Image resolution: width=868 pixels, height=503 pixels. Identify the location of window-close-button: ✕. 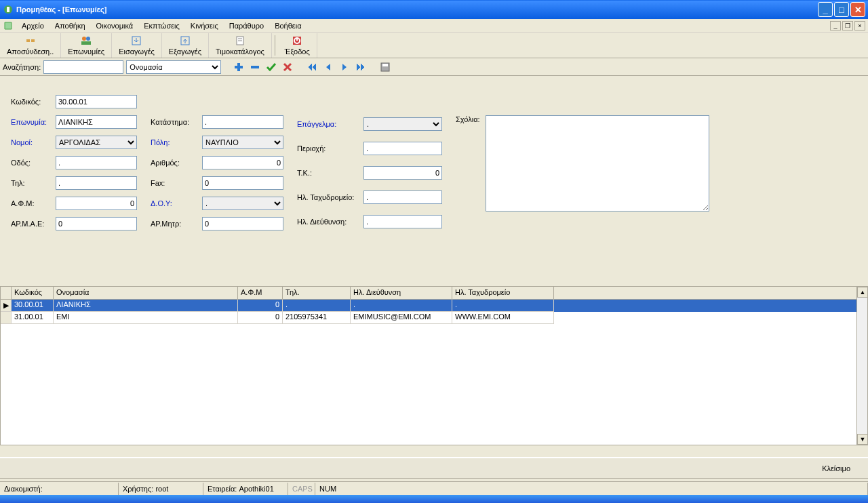
(858, 9).